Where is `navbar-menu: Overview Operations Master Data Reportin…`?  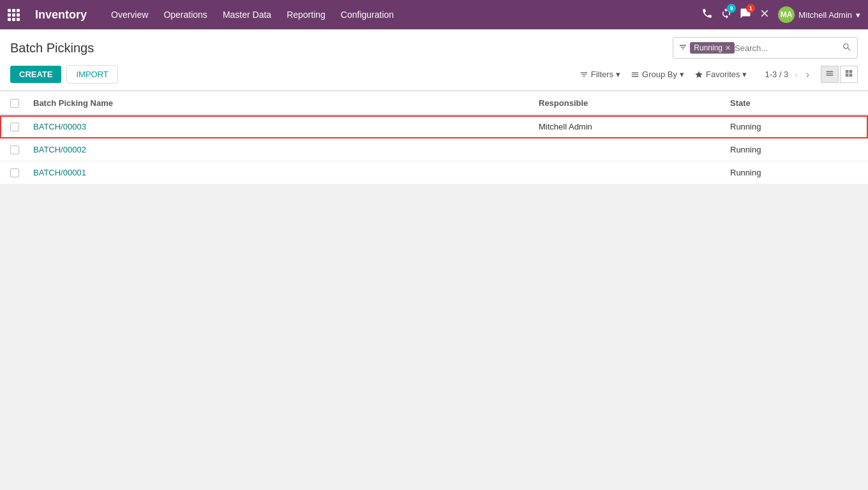
navbar-menu: Overview Operations Master Data Reportin… is located at coordinates (401, 15).